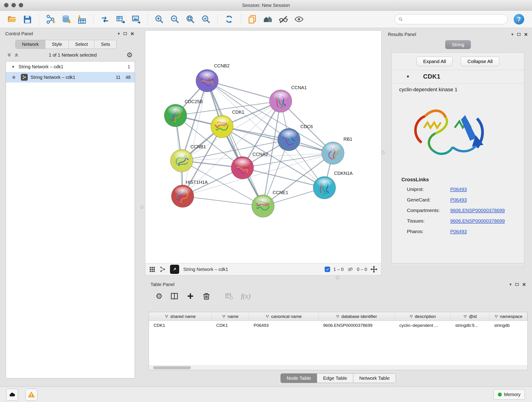 The height and width of the screenshot is (402, 532). Describe the element at coordinates (57, 44) in the screenshot. I see `tab-style: Style` at that location.